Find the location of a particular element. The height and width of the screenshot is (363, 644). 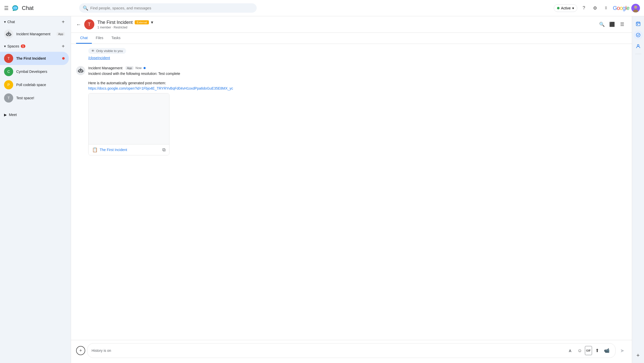

poll-codelab-label: Poll codelab space is located at coordinates (41, 85).